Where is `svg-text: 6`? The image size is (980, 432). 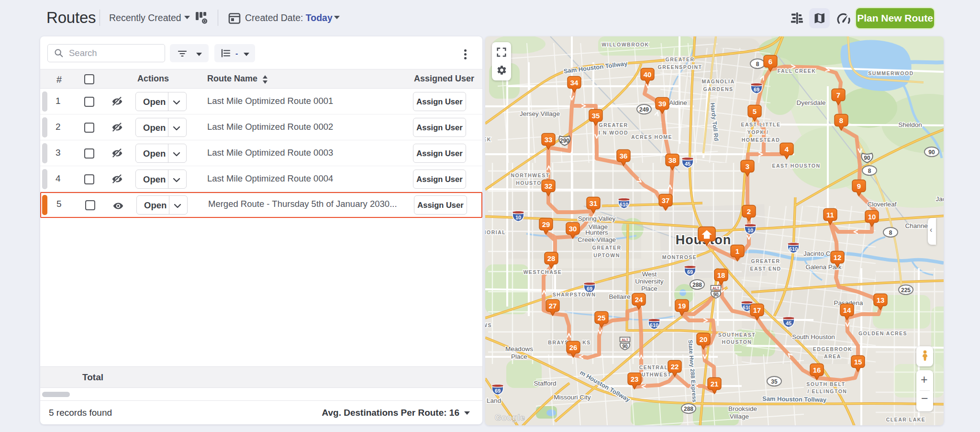 svg-text: 6 is located at coordinates (770, 61).